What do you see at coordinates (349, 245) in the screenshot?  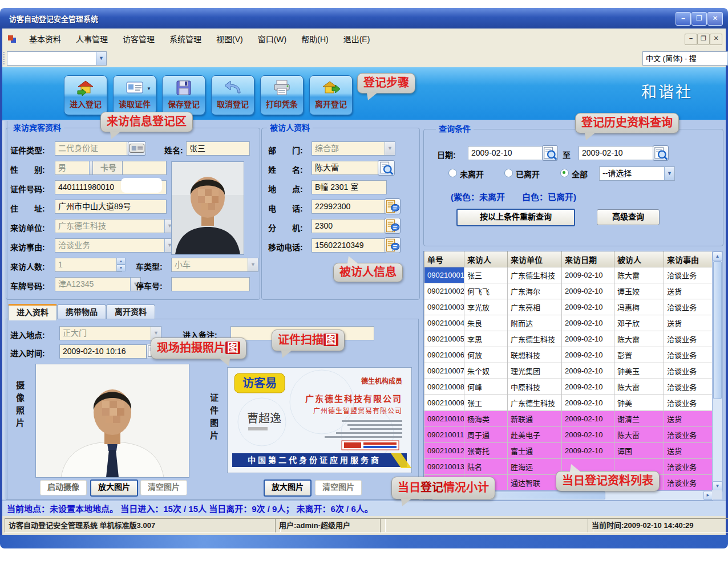 I see `mobile-input: 15602210349` at bounding box center [349, 245].